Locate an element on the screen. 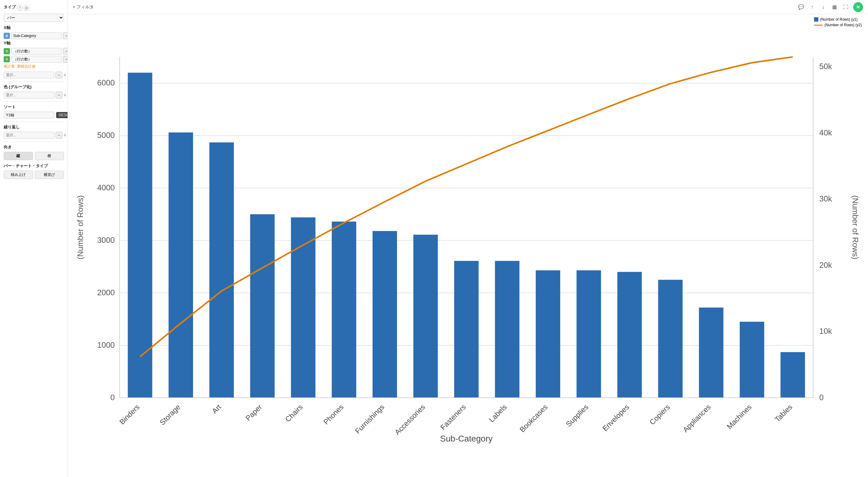 The width and height of the screenshot is (868, 477). svg-text: Envelopes is located at coordinates (616, 418).